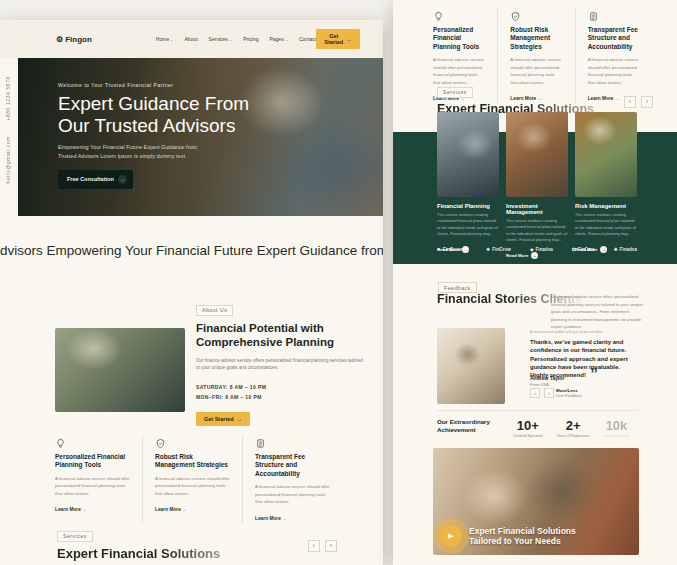 The image size is (677, 565). Describe the element at coordinates (540, 384) in the screenshot. I see `testimonial-origin: From USA` at that location.